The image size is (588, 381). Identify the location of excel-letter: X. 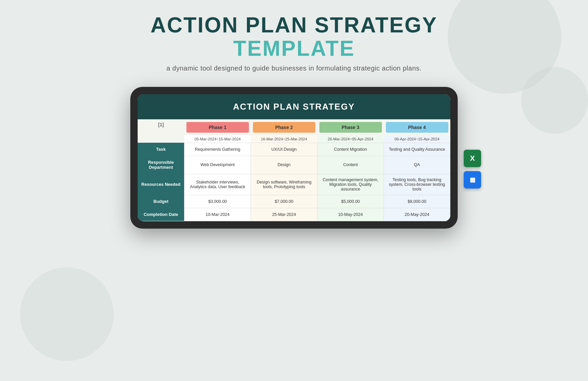
(472, 158).